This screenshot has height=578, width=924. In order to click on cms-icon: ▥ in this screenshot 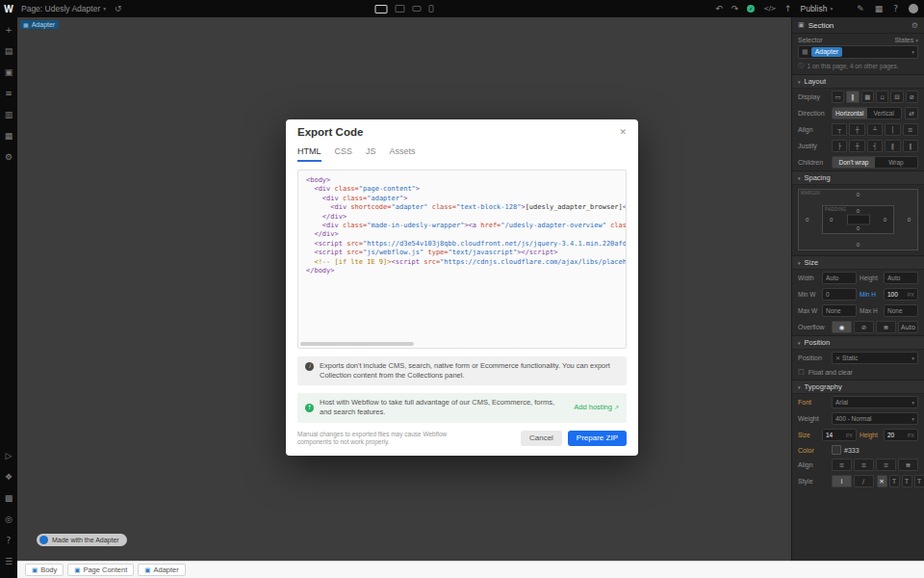, I will do `click(9, 115)`.